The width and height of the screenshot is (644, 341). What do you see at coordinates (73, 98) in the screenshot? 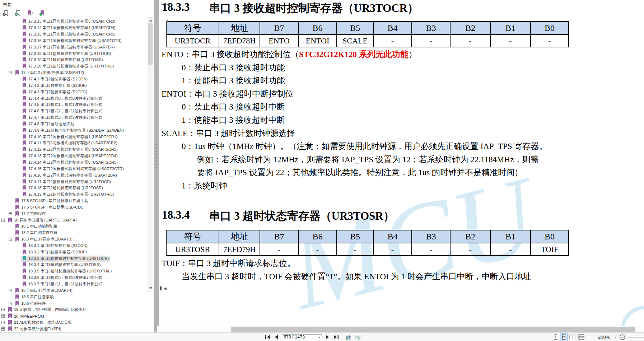
I see `bookmark-item: 17.4.4 串口2模式0，模式0波特率计算公式` at bounding box center [73, 98].